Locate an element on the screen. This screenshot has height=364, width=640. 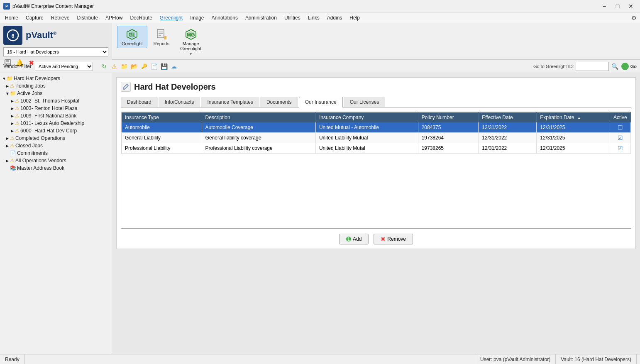
tree-completed: ► ⚠ Completed Operations is located at coordinates (56, 138).